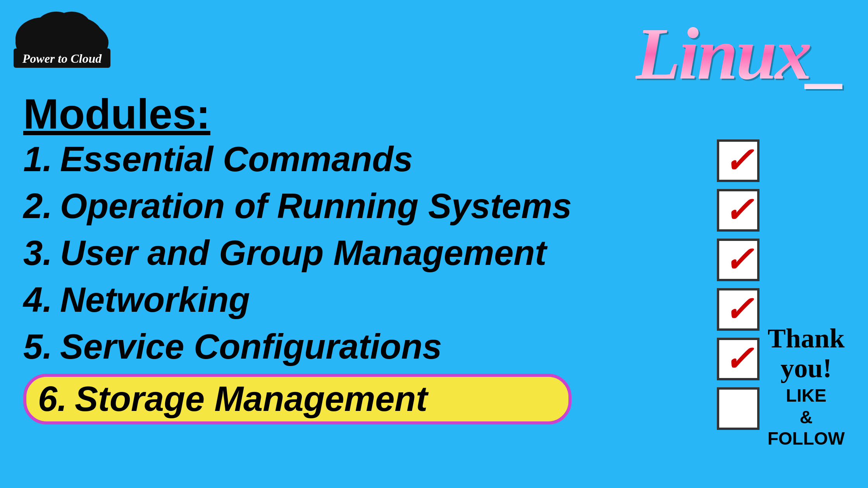 The width and height of the screenshot is (868, 488). What do you see at coordinates (155, 300) in the screenshot?
I see `list-label: Networking` at bounding box center [155, 300].